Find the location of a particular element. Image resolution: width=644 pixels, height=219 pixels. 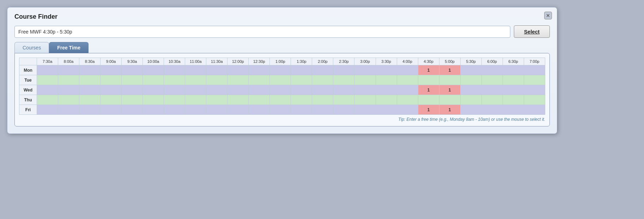

close-button: ✕ is located at coordinates (548, 16).